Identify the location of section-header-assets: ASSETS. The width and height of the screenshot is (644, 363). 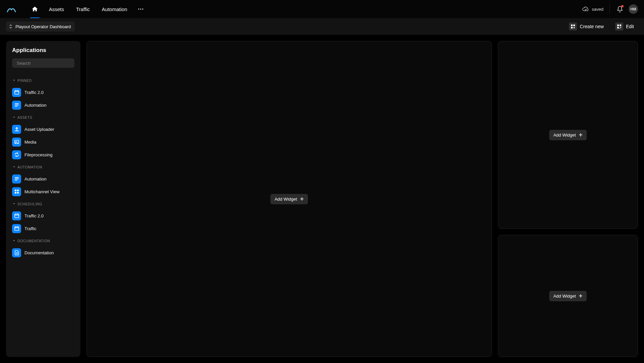
(44, 117).